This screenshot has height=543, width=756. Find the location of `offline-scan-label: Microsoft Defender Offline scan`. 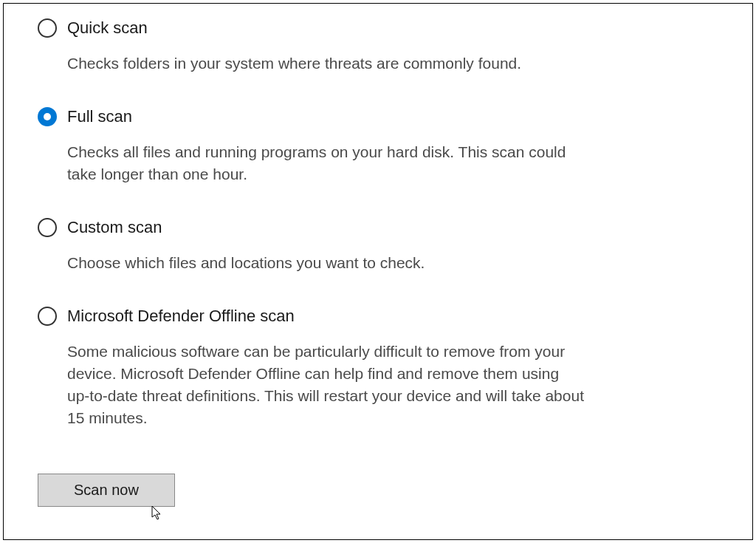

offline-scan-label: Microsoft Defender Offline scan is located at coordinates (181, 316).